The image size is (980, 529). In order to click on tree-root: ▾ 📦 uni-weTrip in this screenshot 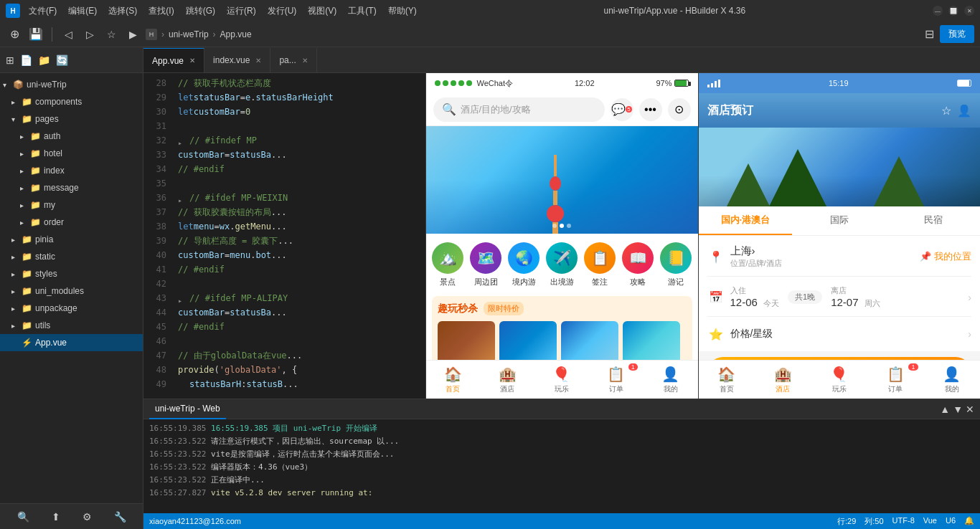, I will do `click(72, 85)`.